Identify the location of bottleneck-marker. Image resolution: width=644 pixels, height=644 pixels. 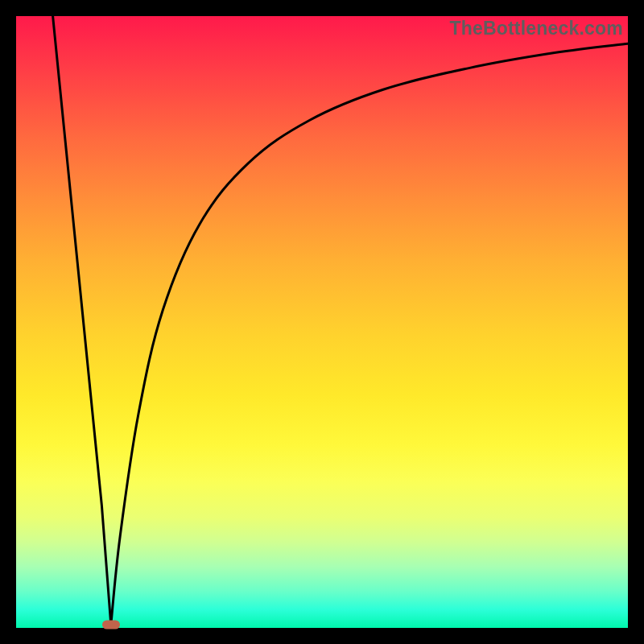
(111, 625).